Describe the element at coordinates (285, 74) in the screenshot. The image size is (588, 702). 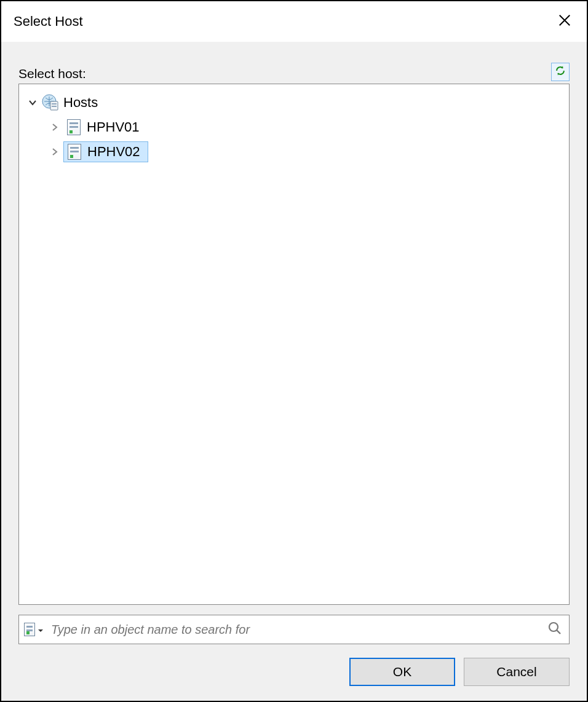
I see `select-host-label: Select host:` at that location.